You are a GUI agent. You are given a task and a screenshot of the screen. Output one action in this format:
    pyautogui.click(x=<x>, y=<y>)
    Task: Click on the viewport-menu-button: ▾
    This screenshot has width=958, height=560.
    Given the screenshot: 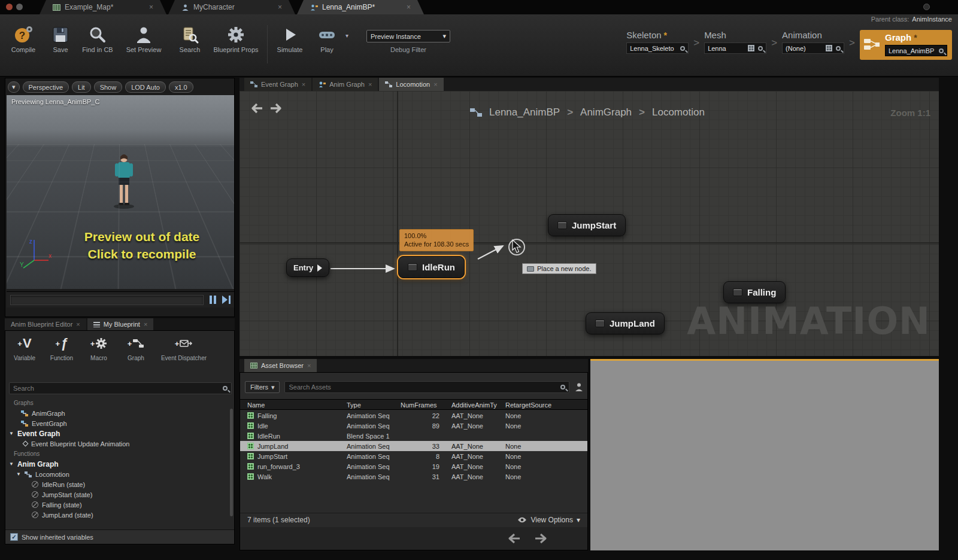 What is the action you would take?
    pyautogui.click(x=14, y=87)
    